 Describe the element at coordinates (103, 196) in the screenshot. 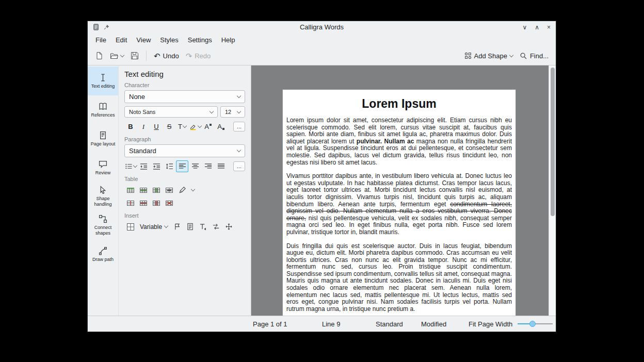

I see `sidebar-tab-shape-handling: Shape handling` at that location.